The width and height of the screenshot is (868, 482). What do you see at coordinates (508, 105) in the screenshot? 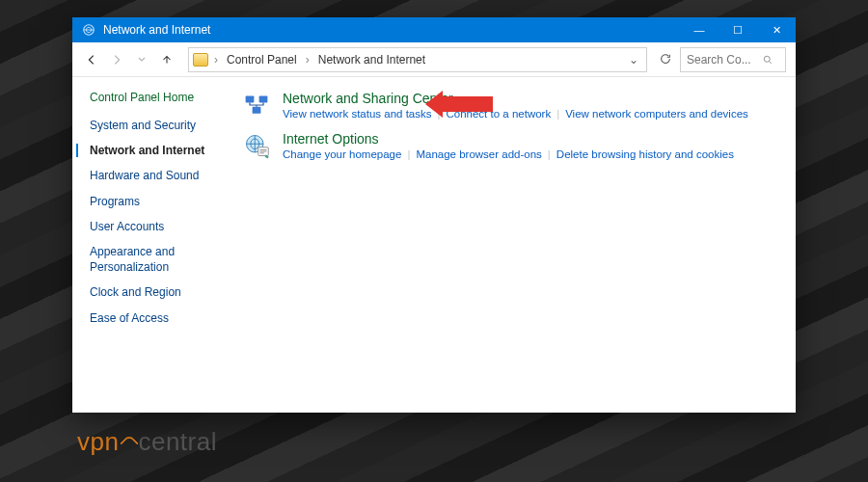
I see `category-network-sharing-center: Network and Sharing CenterView network s…` at bounding box center [508, 105].